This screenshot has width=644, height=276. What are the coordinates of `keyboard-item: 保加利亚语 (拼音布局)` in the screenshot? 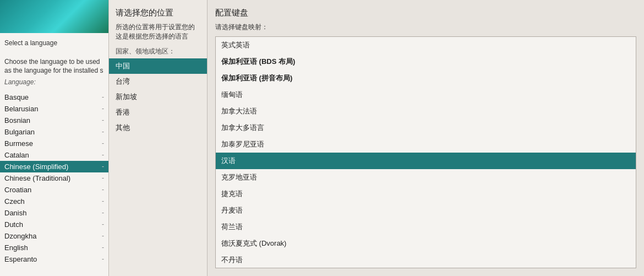 It's located at (426, 78).